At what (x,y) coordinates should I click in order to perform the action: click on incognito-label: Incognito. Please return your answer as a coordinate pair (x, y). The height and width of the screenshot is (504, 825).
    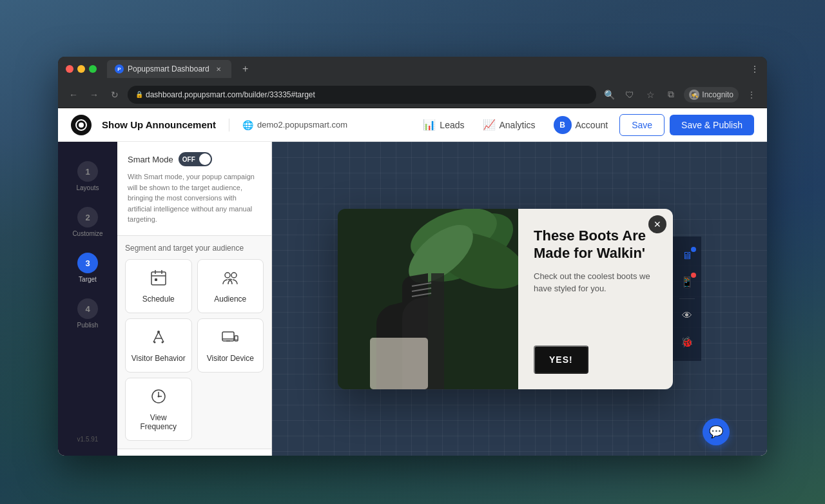
    Looking at the image, I should click on (718, 95).